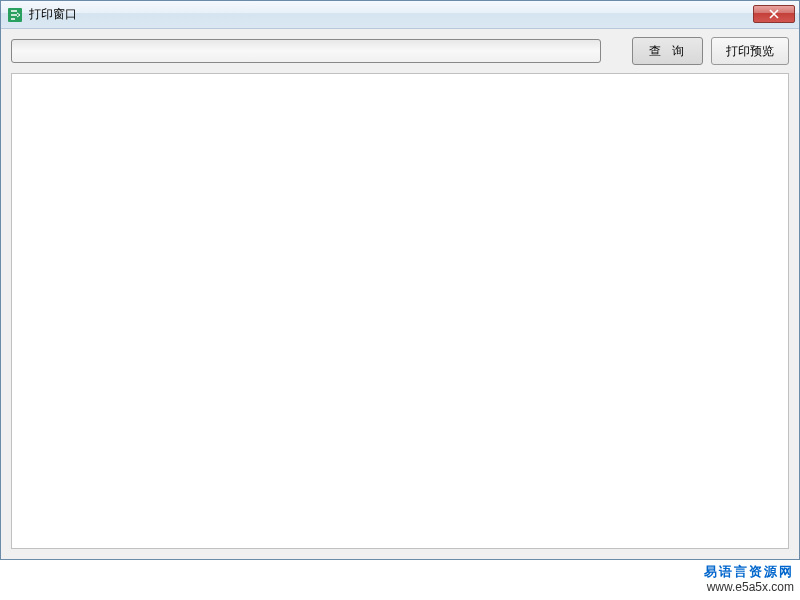  I want to click on print-preview-button: 打印预览, so click(750, 51).